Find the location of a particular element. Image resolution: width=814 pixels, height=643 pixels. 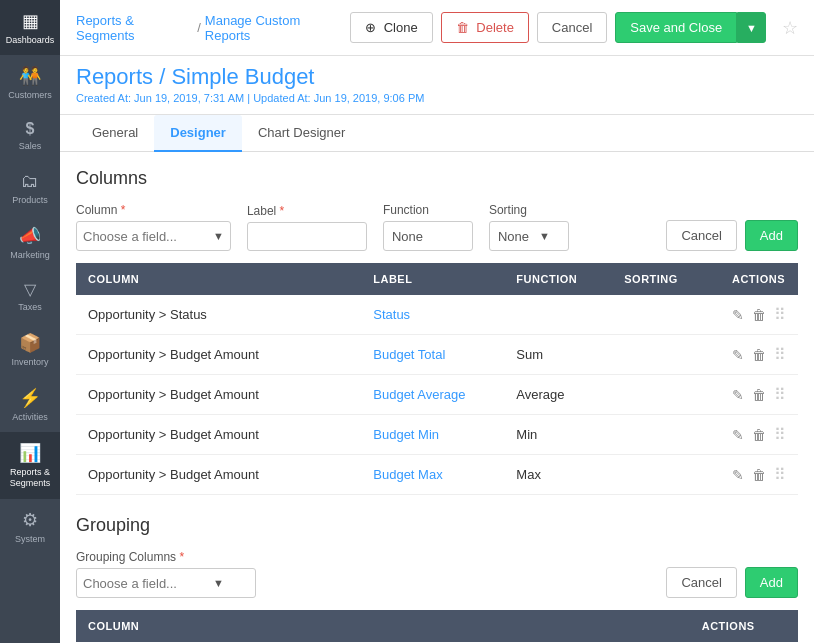

breadcrumb-manage-custom-reports: Manage Custom Reports is located at coordinates (276, 28).